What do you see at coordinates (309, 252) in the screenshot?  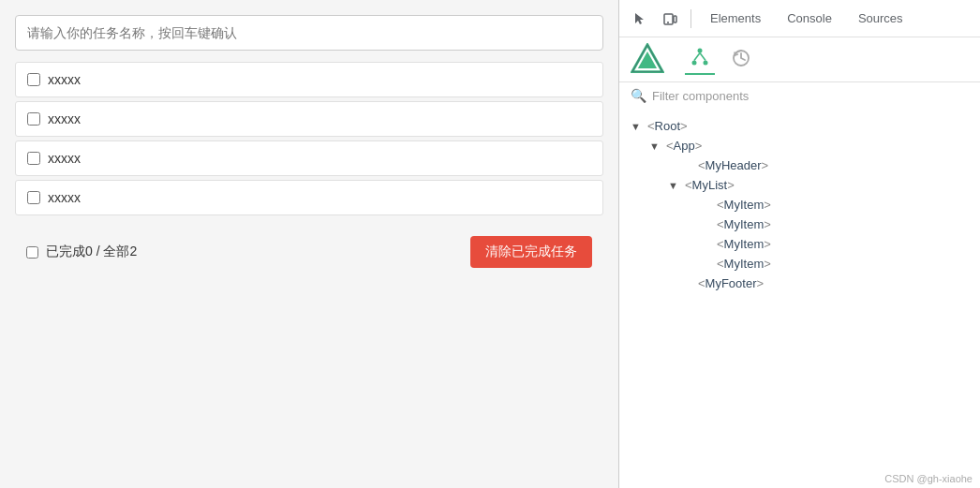 I see `footer-bar: 已完成0 / 全部2 清除已完成任务` at bounding box center [309, 252].